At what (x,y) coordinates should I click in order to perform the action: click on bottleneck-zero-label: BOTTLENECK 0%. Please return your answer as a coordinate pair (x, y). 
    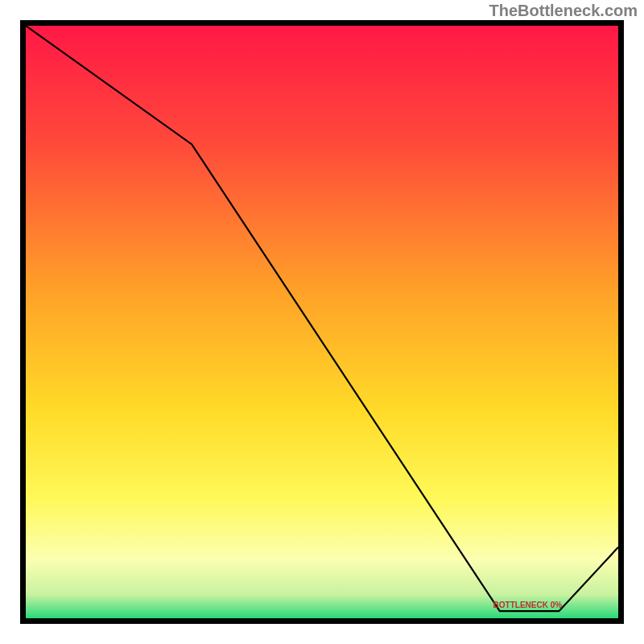
    Looking at the image, I should click on (528, 605).